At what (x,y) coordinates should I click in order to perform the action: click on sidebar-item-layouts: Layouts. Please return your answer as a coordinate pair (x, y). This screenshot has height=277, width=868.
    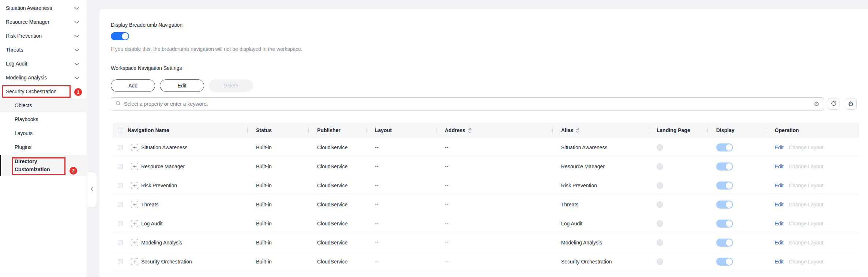
    Looking at the image, I should click on (44, 133).